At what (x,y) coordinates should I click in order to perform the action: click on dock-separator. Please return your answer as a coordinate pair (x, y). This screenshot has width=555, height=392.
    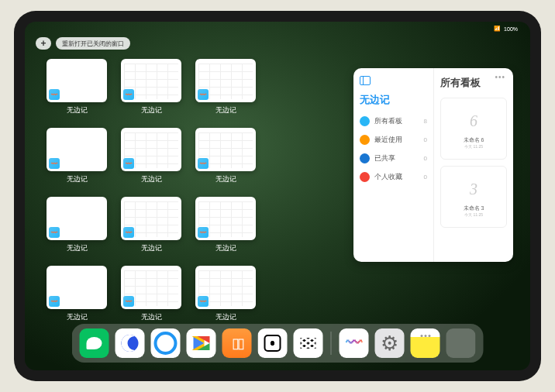
    Looking at the image, I should click on (332, 343).